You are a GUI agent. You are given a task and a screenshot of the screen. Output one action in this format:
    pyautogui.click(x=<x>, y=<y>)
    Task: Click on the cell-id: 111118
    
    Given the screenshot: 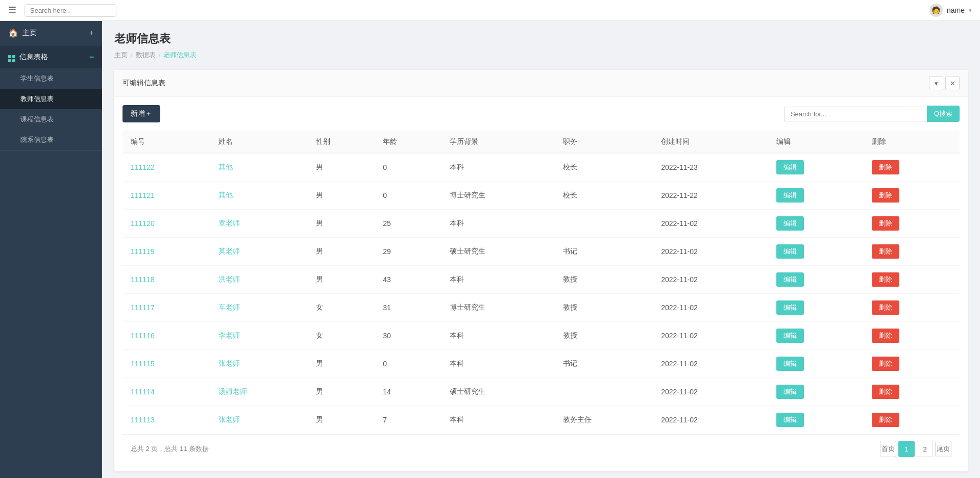 What is the action you would take?
    pyautogui.click(x=166, y=280)
    